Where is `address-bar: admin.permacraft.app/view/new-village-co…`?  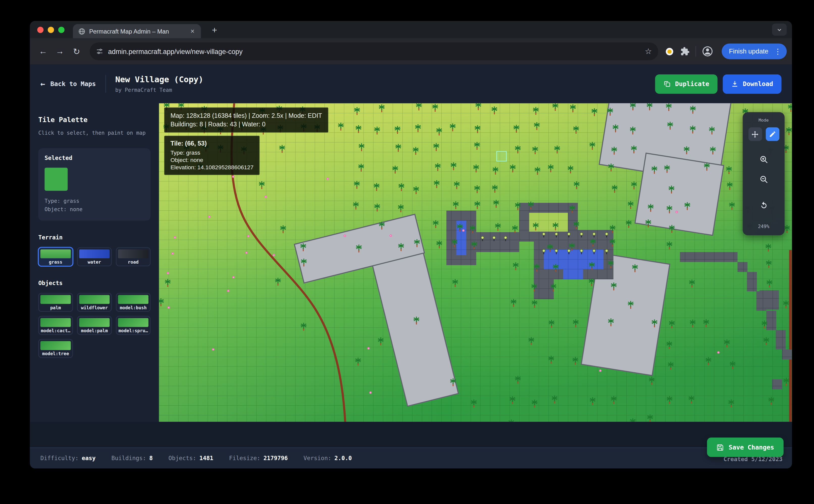 address-bar: admin.permacraft.app/view/new-village-co… is located at coordinates (374, 51).